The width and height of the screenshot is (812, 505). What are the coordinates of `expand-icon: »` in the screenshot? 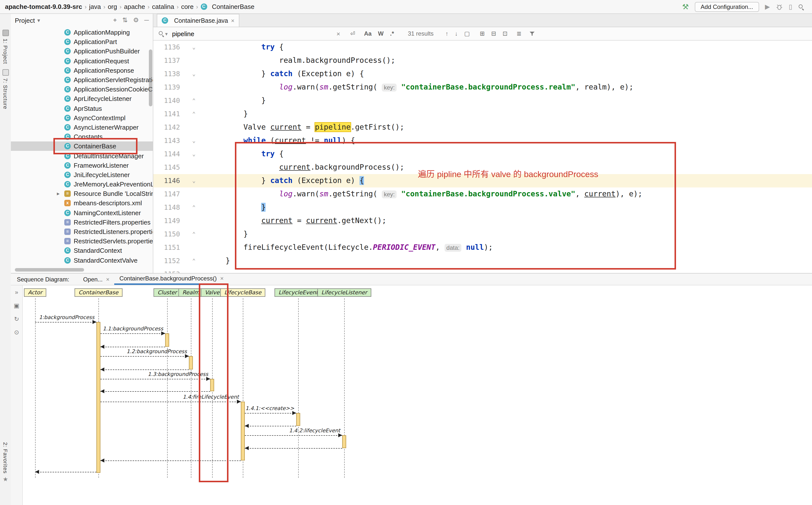 It's located at (16, 293).